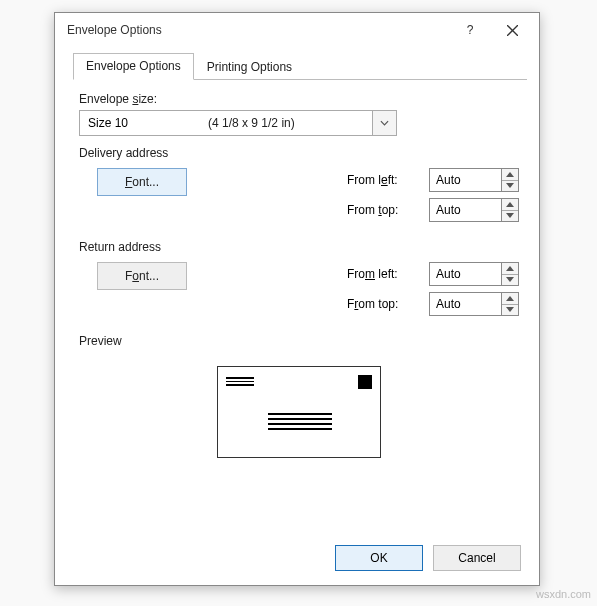  Describe the element at coordinates (384, 123) in the screenshot. I see `size-dropdown-button` at that location.